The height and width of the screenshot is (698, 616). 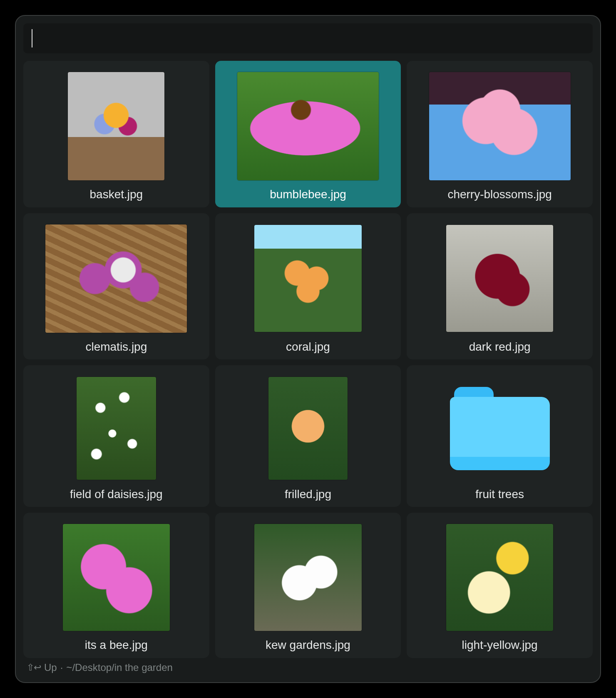 I want to click on grid-item: frilled.jpg, so click(x=308, y=436).